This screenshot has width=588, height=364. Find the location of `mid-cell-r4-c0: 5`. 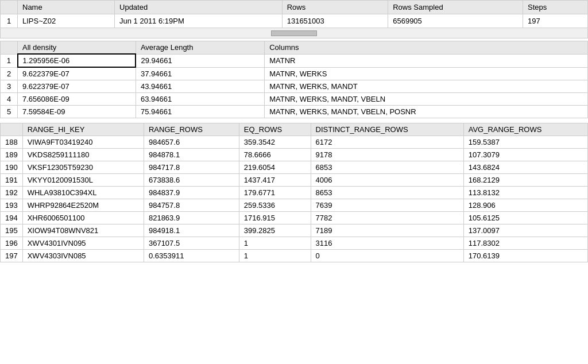

mid-cell-r4-c0: 5 is located at coordinates (9, 112).